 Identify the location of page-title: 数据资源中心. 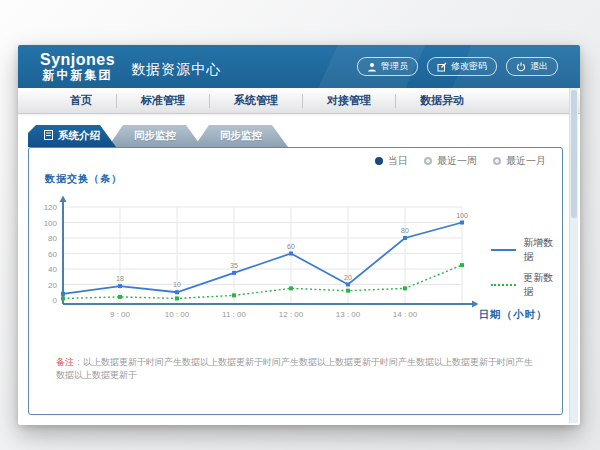
(176, 70).